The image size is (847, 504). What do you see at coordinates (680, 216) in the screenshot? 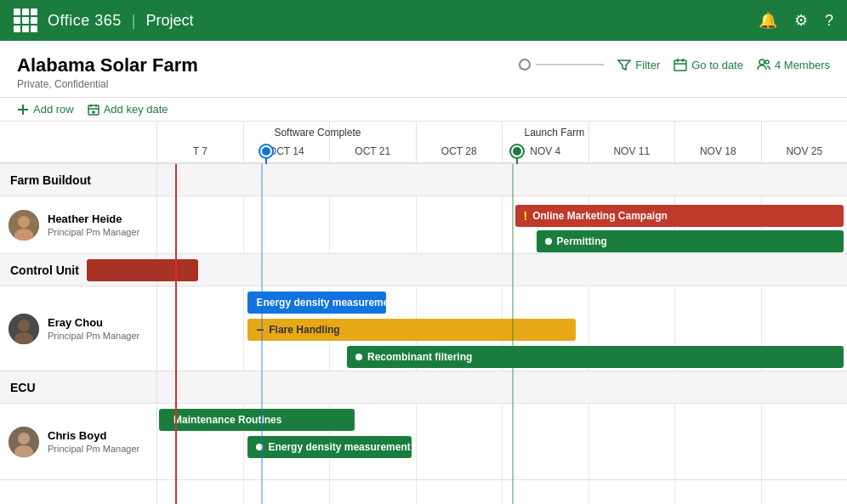
I see `task-bar-online-marketing: ! Online Marketing Campaign` at bounding box center [680, 216].